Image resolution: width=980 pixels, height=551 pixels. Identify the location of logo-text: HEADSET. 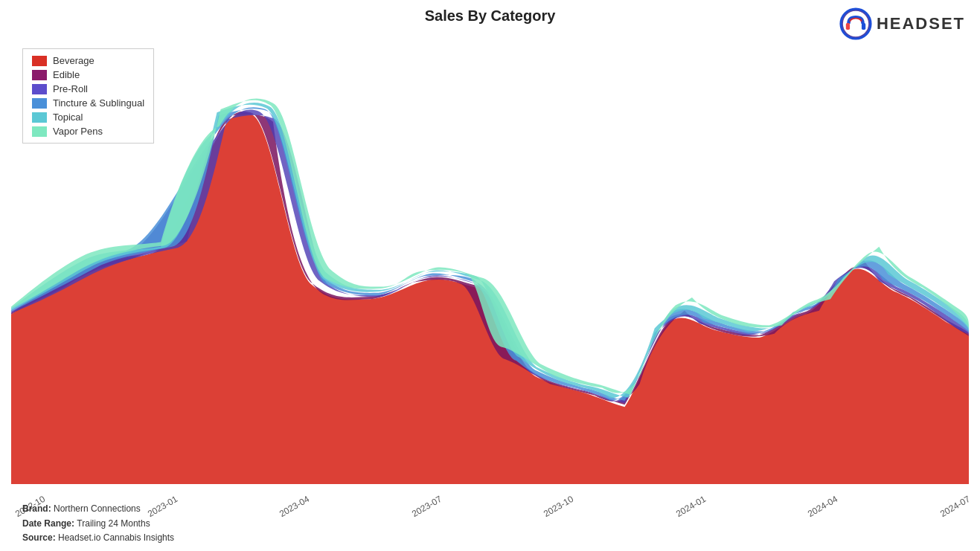
(921, 24).